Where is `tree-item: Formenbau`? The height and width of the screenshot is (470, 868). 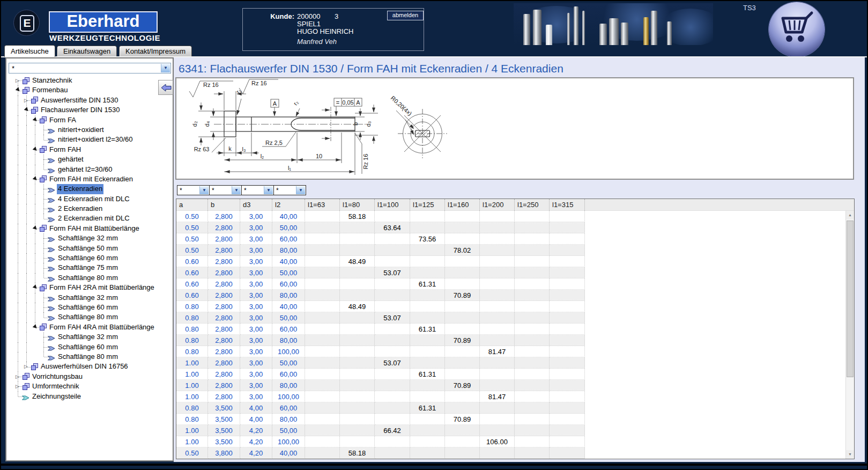
tree-item: Formenbau is located at coordinates (90, 90).